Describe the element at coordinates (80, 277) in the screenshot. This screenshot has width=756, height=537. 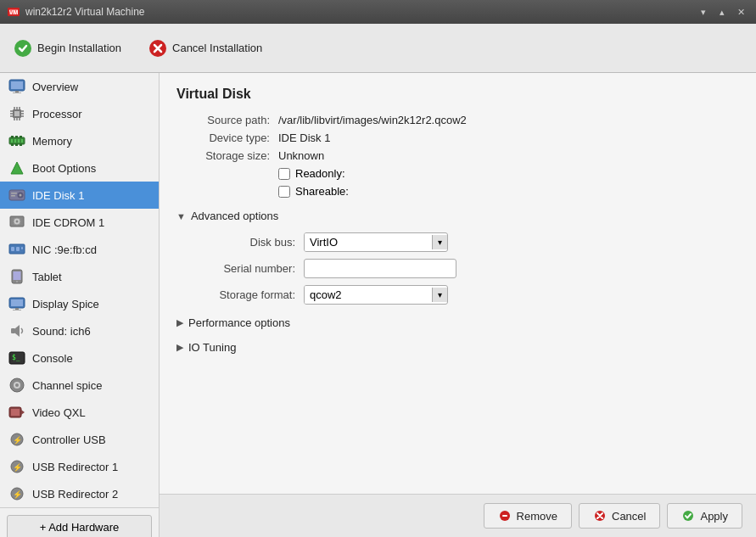
I see `sidebar-item-tablet: Tablet` at that location.